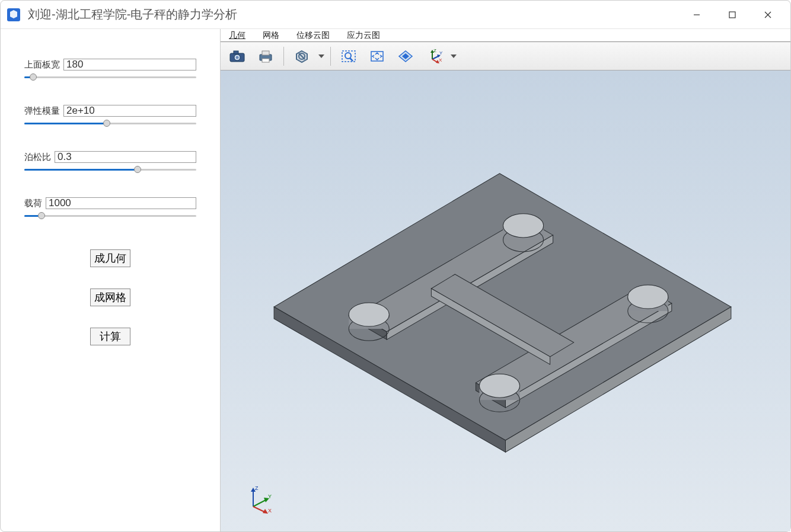 The height and width of the screenshot is (532, 791). Describe the element at coordinates (121, 203) in the screenshot. I see `load-input` at that location.